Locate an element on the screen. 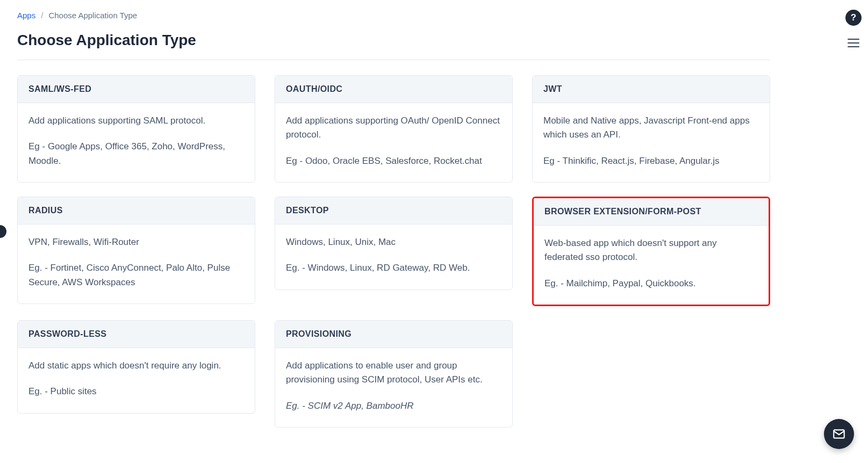 The image size is (868, 463). card-example: Eg - Thinkific, React.js, Firebase, Angu… is located at coordinates (651, 161).